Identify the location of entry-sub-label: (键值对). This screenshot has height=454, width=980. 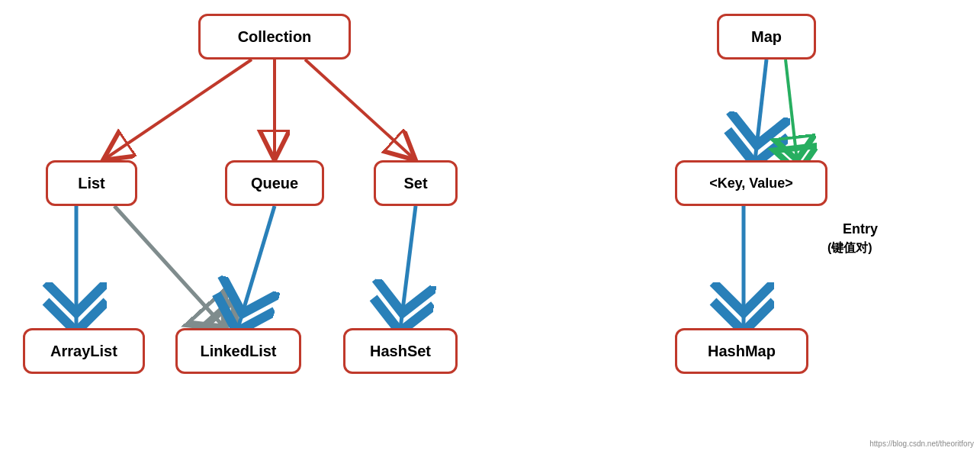
(850, 249).